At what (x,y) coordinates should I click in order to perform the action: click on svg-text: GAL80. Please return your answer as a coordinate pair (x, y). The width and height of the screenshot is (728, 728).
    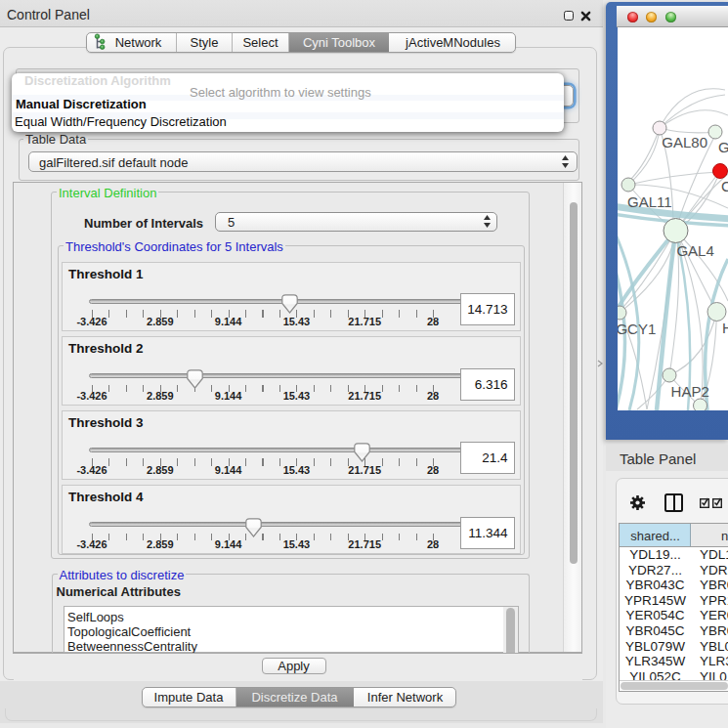
    Looking at the image, I should click on (684, 143).